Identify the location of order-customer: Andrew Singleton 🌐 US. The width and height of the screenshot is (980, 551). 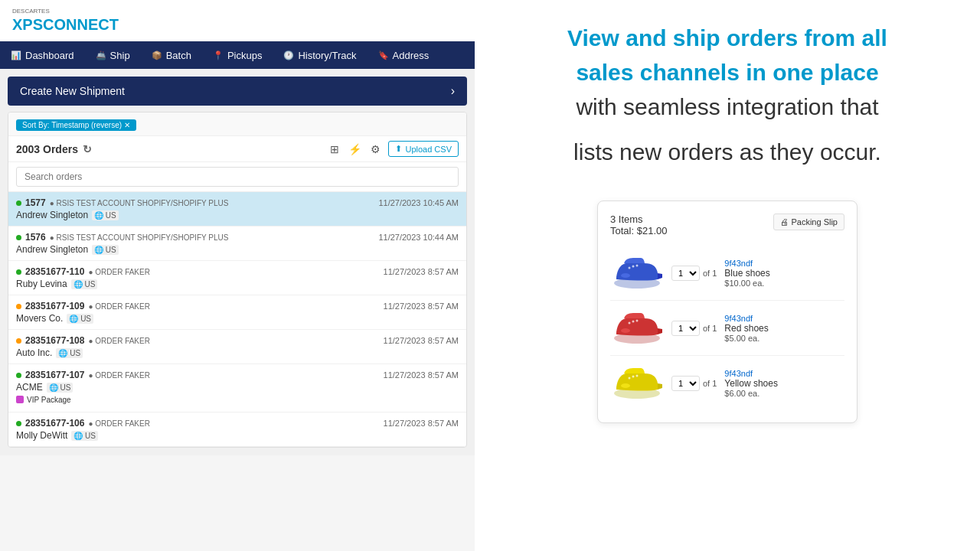
(67, 215).